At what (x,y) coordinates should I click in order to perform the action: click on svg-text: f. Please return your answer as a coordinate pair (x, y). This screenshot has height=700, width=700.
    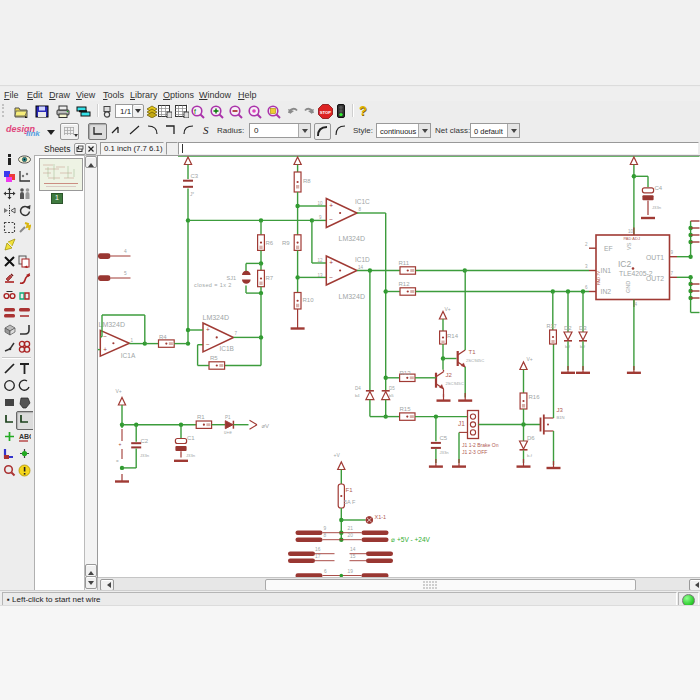
    Looking at the image, I should click on (195, 112).